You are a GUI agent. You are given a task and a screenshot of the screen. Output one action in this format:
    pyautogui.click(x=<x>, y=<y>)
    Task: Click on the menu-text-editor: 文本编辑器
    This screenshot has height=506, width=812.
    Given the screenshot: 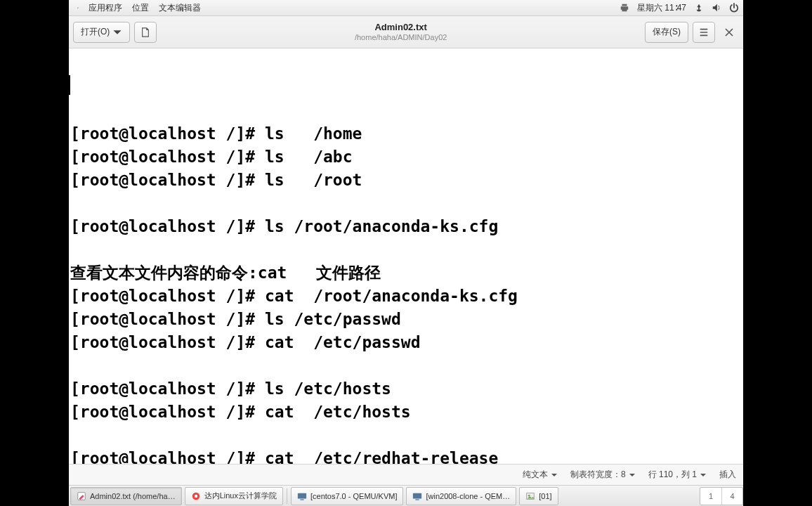 What is the action you would take?
    pyautogui.click(x=180, y=8)
    